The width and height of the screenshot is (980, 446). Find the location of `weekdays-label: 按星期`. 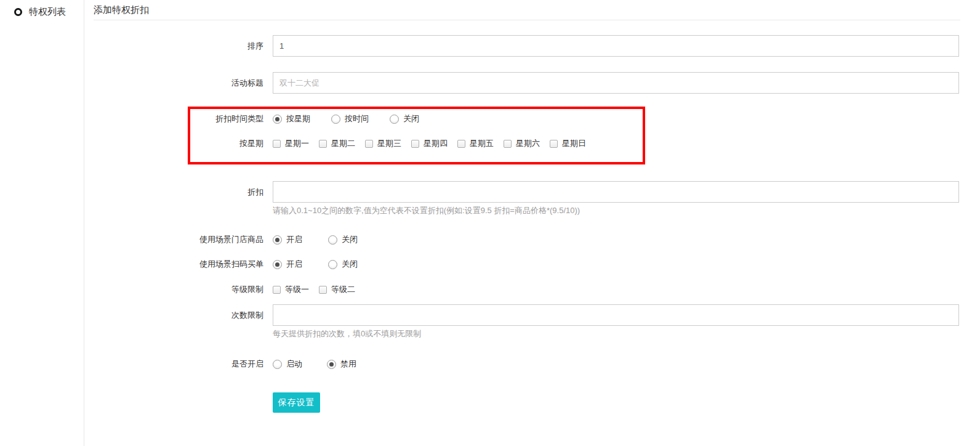

weekdays-label: 按星期 is located at coordinates (174, 144).